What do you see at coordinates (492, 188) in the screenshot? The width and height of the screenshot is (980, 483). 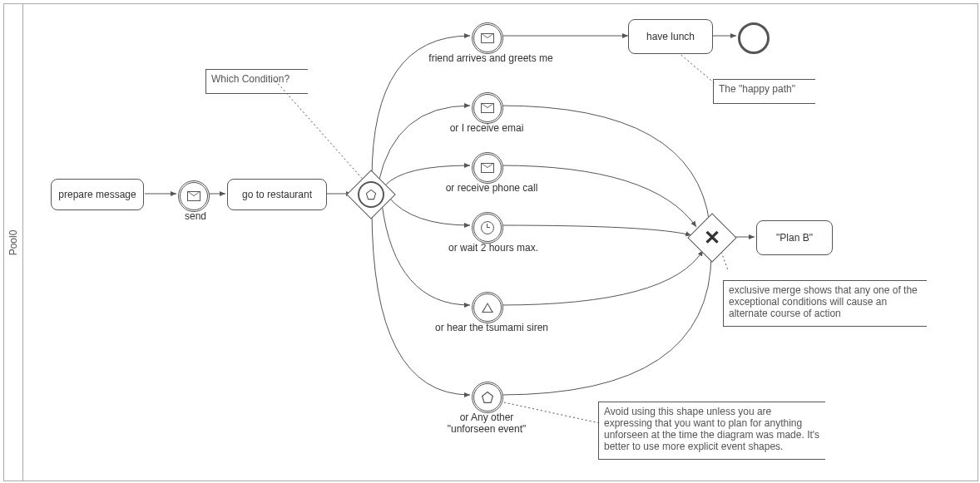 I see `event-label: or receive phone call` at bounding box center [492, 188].